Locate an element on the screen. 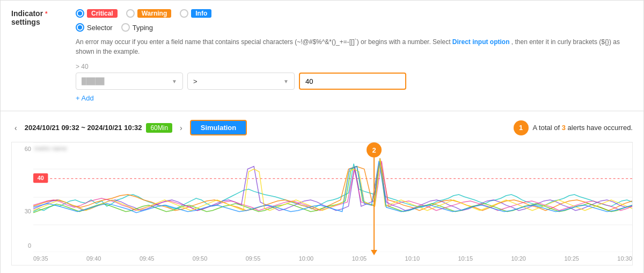 The height and width of the screenshot is (273, 644). x-label-1000: 10:00 is located at coordinates (306, 258).